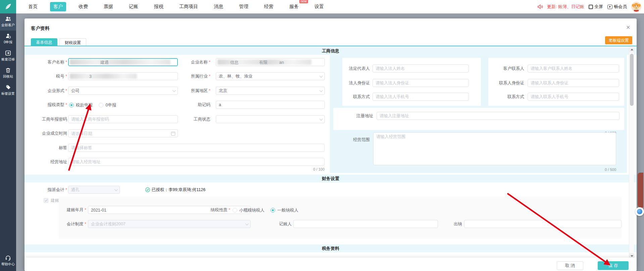  What do you see at coordinates (8, 39) in the screenshot?
I see `sidebar-item-zero-filing: 0申报` at bounding box center [8, 39].